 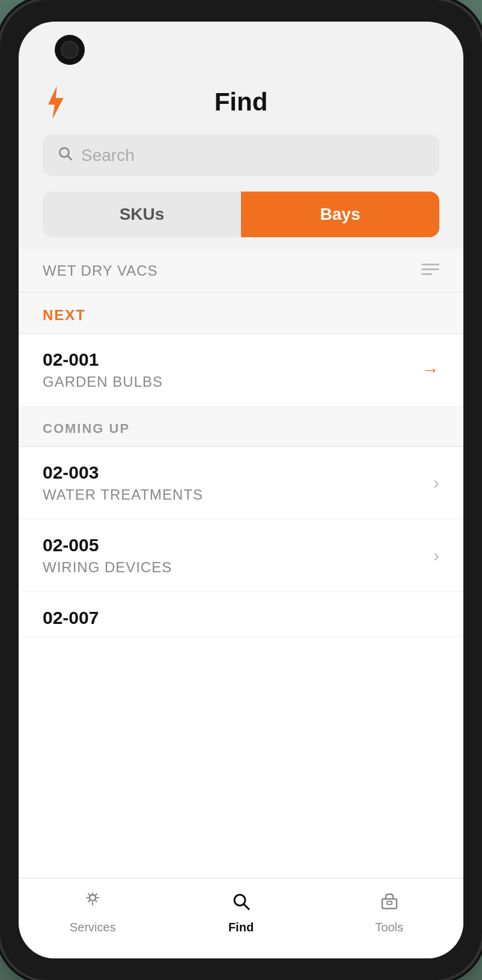 I want to click on nav-label-services: Services, so click(x=93, y=927).